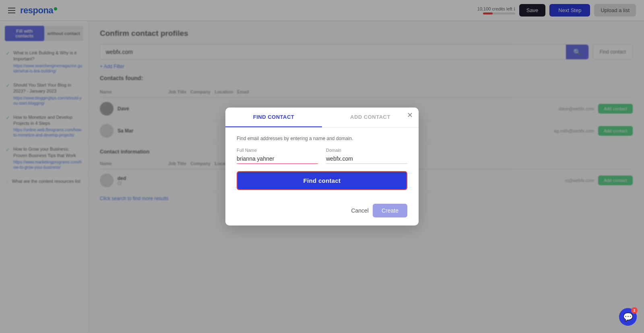 Image resolution: width=644 pixels, height=333 pixels. I want to click on modal-footer: Cancel Create, so click(322, 212).